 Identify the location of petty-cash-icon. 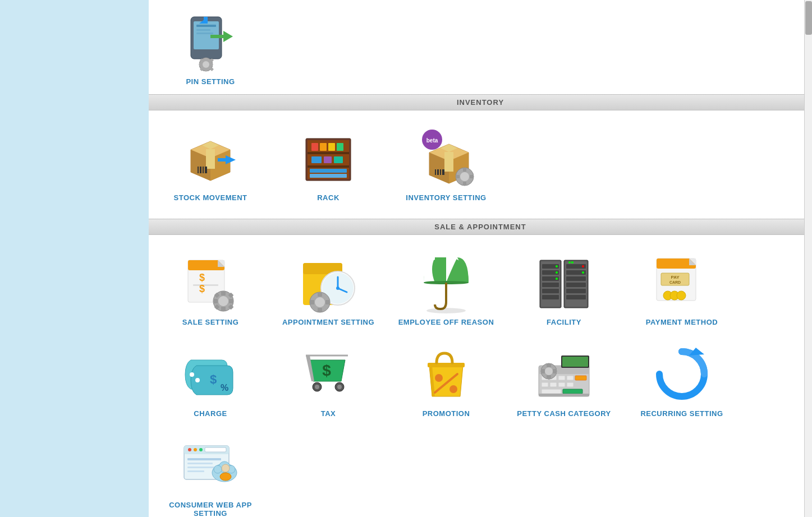
(564, 374).